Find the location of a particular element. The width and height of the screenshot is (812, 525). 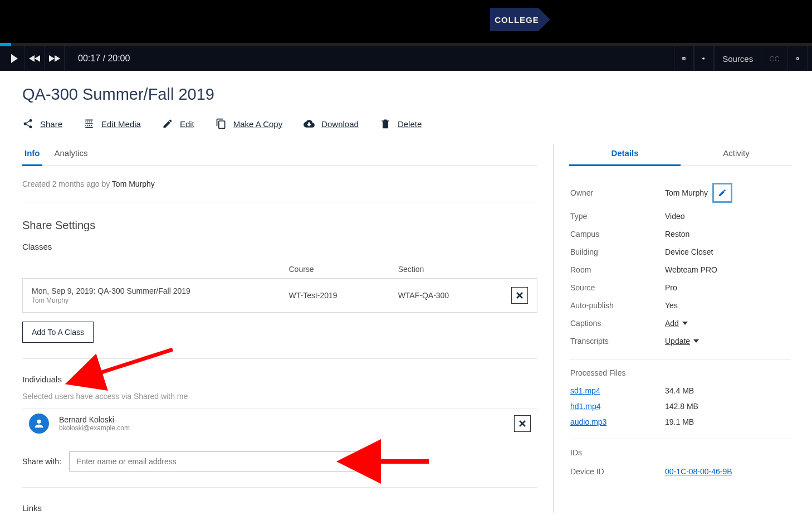

room-label: Room is located at coordinates (618, 270).